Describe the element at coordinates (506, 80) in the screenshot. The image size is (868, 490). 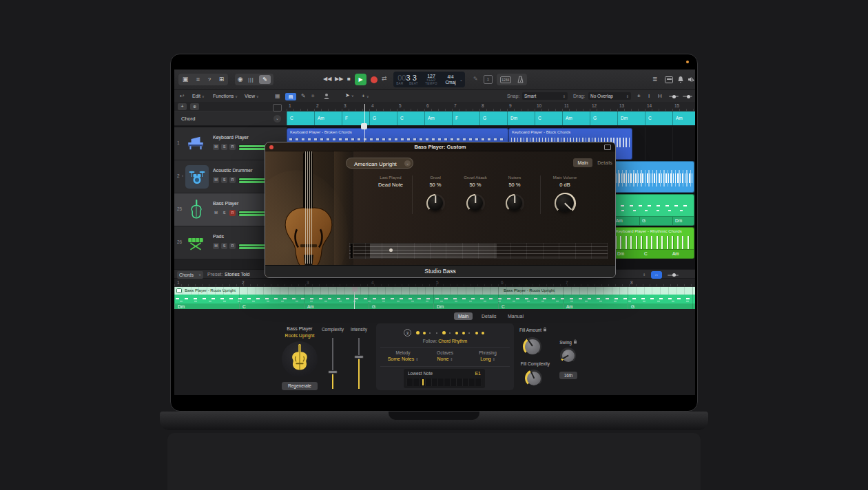
I see `count-in-icon: 1234` at that location.